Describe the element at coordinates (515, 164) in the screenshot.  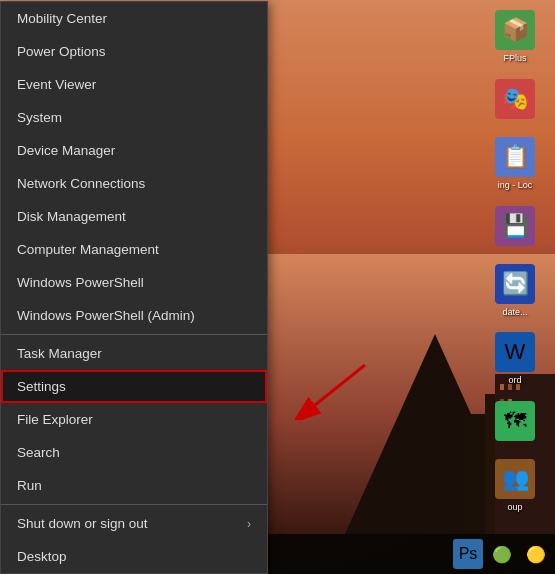
I see `desktop-icon-app3: 📋ing - Loc` at that location.